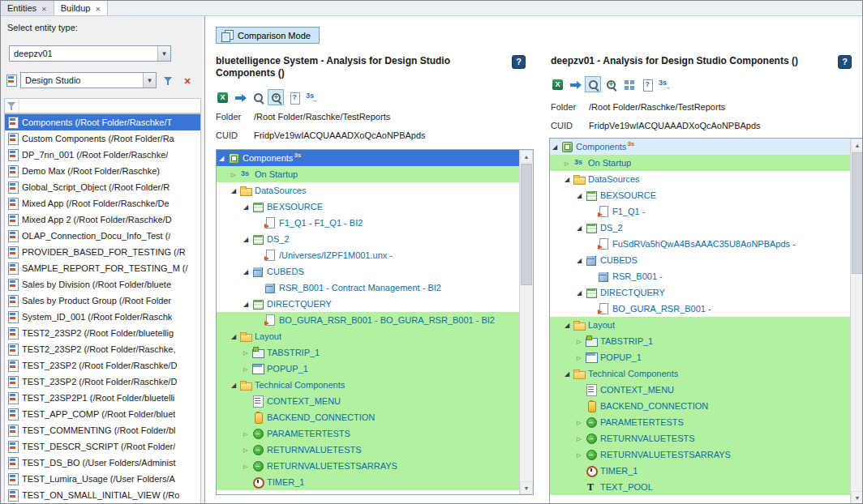  I want to click on comparison-mode-button: Comparison Mode, so click(268, 36).